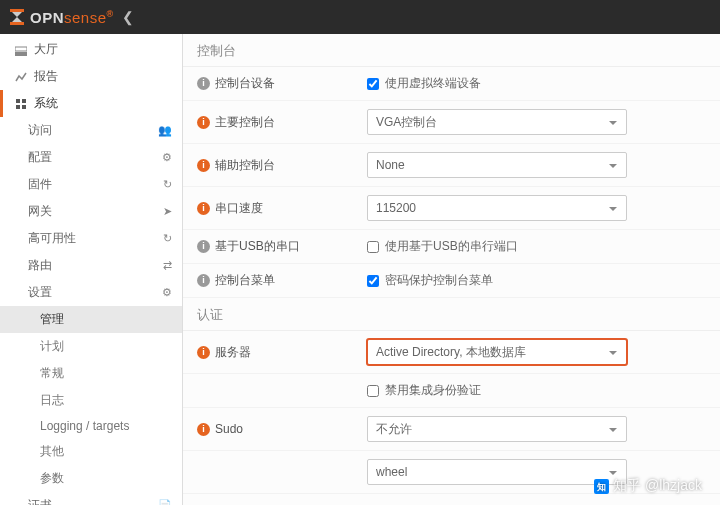  What do you see at coordinates (46, 50) in the screenshot?
I see `nav-label: 大厅` at bounding box center [46, 50].